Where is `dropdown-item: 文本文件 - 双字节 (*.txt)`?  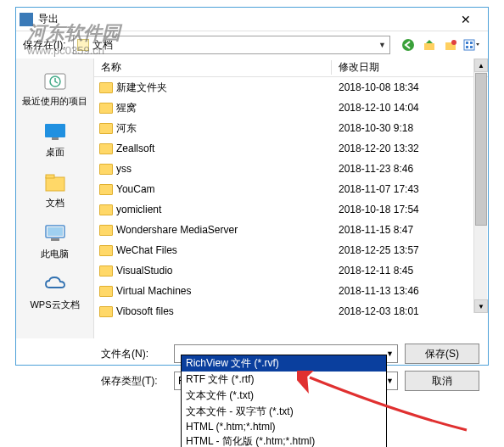 dropdown-item: 文本文件 - 双字节 (*.txt) is located at coordinates (283, 412).